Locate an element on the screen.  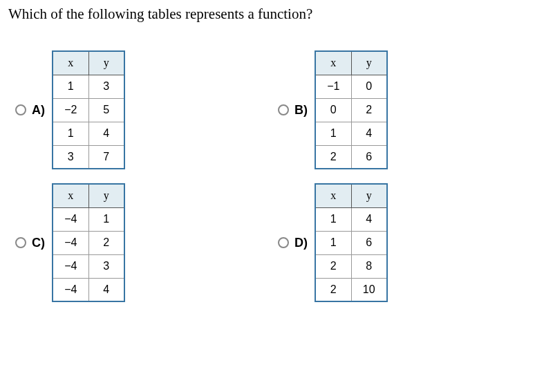
option-b-label: B) is located at coordinates (301, 111).